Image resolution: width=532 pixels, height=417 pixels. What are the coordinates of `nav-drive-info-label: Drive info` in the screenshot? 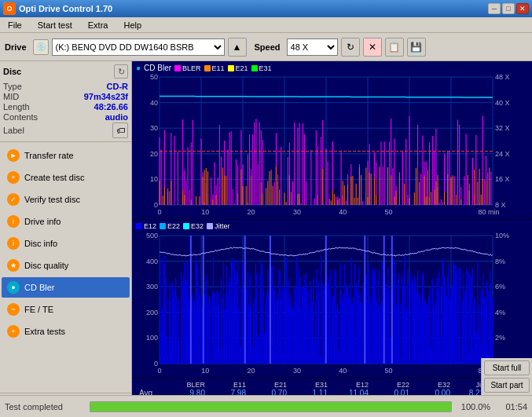 It's located at (42, 221).